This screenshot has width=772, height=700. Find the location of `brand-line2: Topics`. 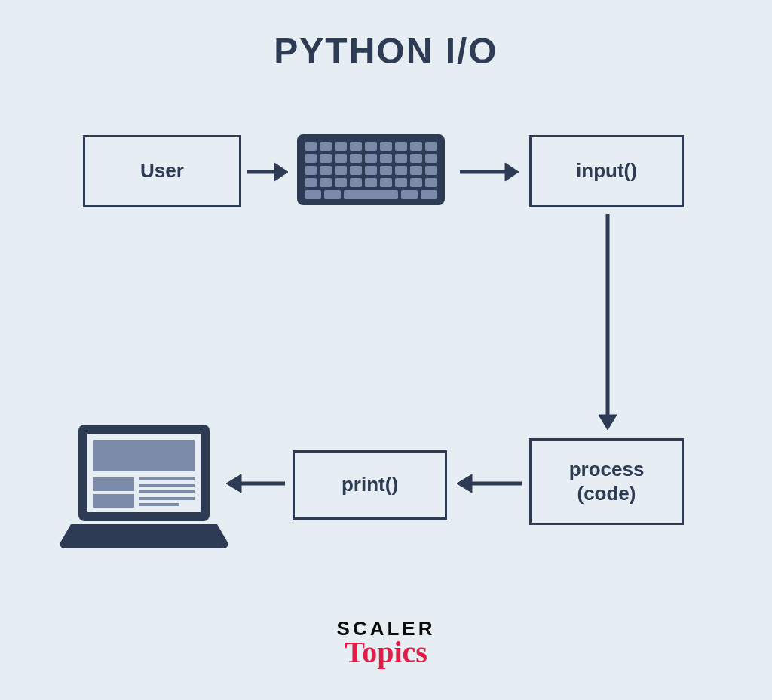

brand-line2: Topics is located at coordinates (386, 652).